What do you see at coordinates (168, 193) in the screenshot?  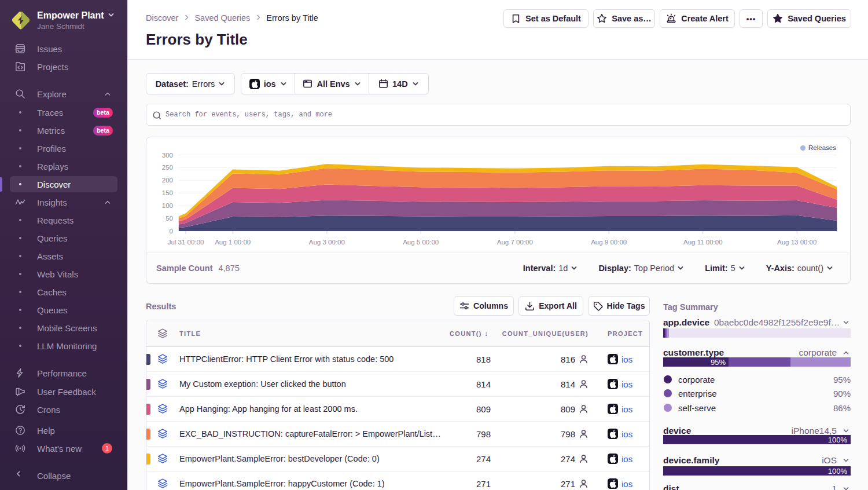 I see `svg-text: 150` at bounding box center [168, 193].